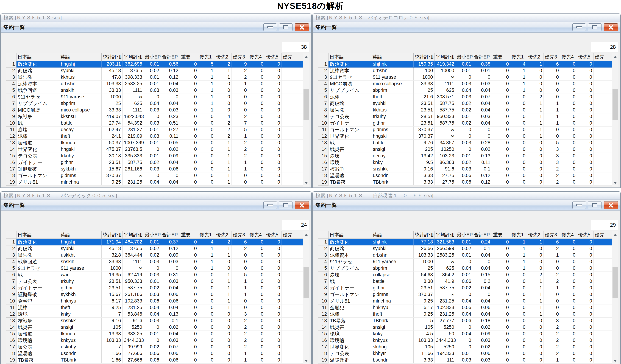 The image size is (621, 364). I want to click on table-cell: 27.666, so click(133, 360).